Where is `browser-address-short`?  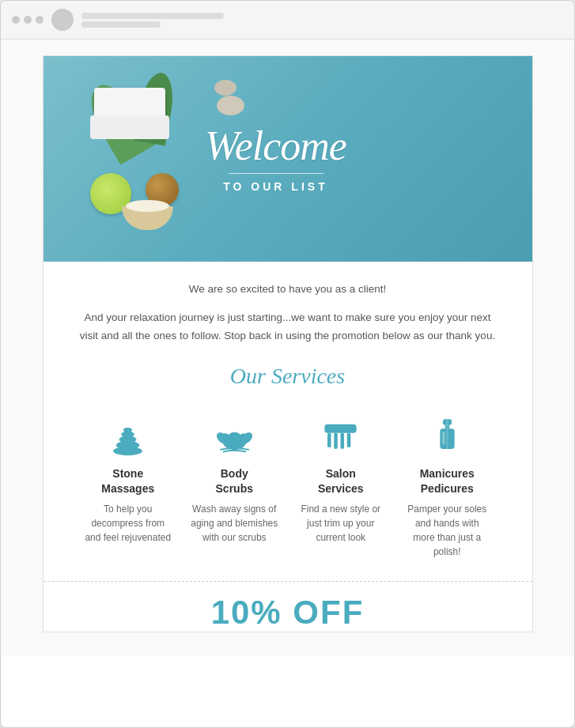
browser-address-short is located at coordinates (121, 25).